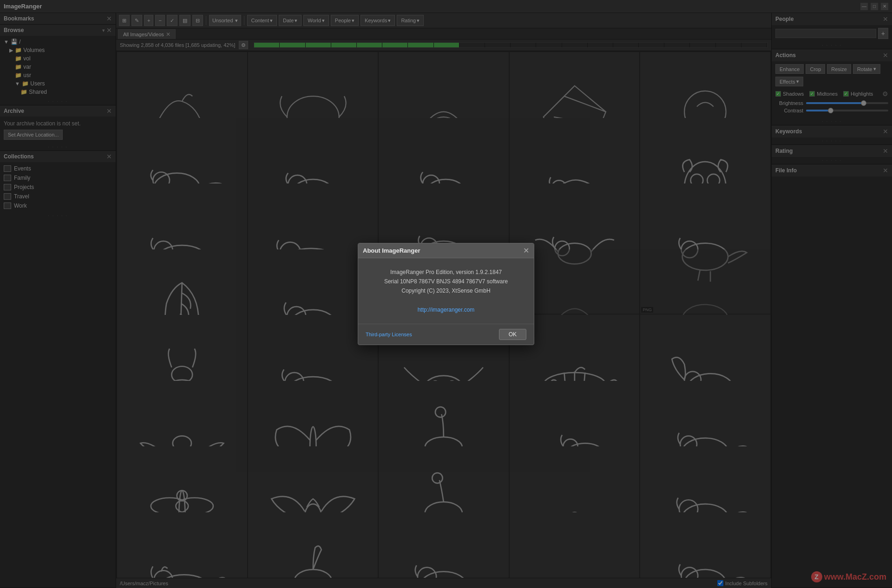 Image resolution: width=892 pixels, height=588 pixels. What do you see at coordinates (389, 334) in the screenshot?
I see `third-party-licenses-link: Third-party Licenses` at bounding box center [389, 334].